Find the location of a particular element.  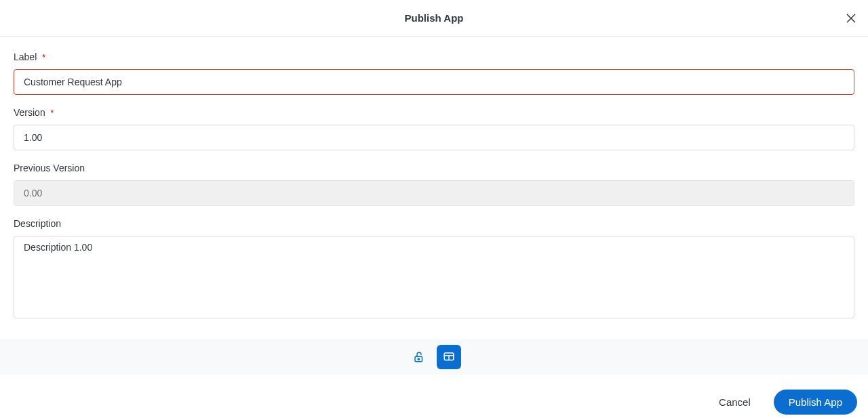

previous-version-text: Previous Version is located at coordinates (49, 168).